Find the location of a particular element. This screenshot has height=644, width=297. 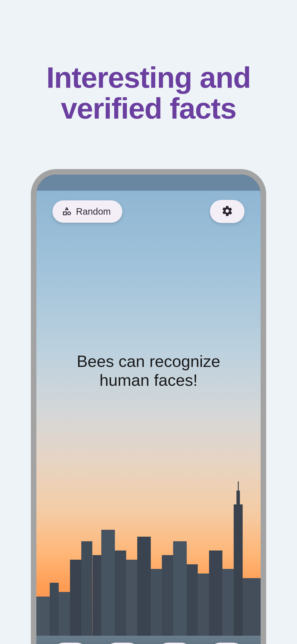

gear-icon is located at coordinates (227, 212).